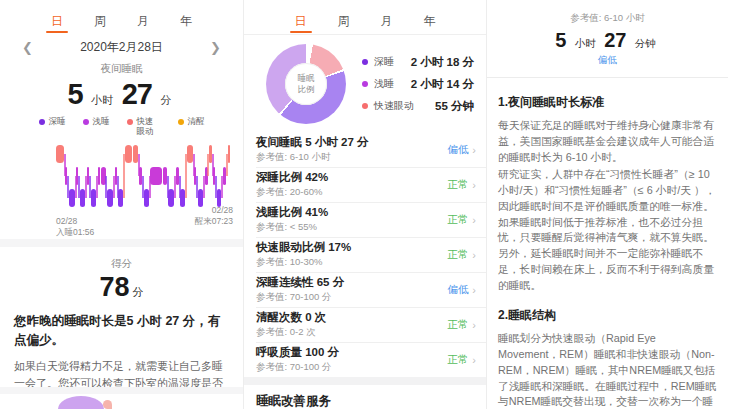 This screenshot has width=730, height=409. What do you see at coordinates (304, 262) in the screenshot?
I see `metric-reference: 参考值: 10-30%` at bounding box center [304, 262].